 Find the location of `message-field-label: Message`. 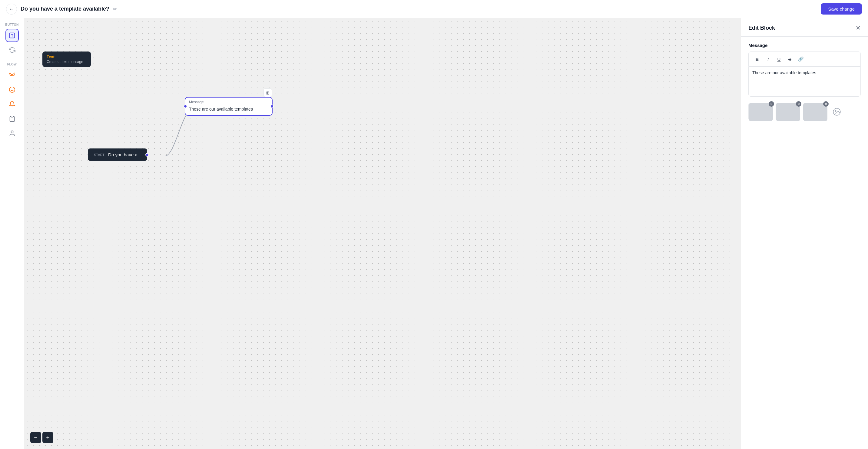

message-field-label: Message is located at coordinates (805, 45).